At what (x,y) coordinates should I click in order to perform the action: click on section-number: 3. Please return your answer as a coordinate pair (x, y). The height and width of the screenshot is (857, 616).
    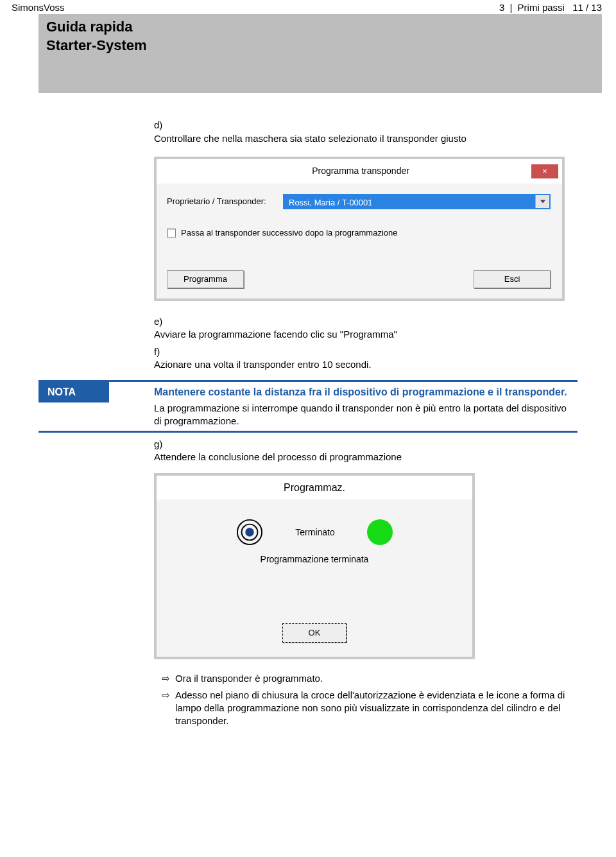
    Looking at the image, I should click on (502, 8).